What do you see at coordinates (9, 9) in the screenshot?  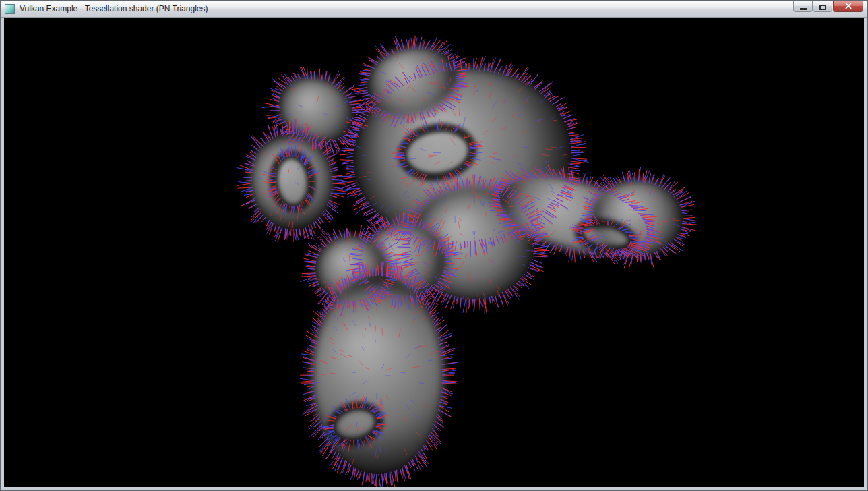 I see `app-icon` at bounding box center [9, 9].